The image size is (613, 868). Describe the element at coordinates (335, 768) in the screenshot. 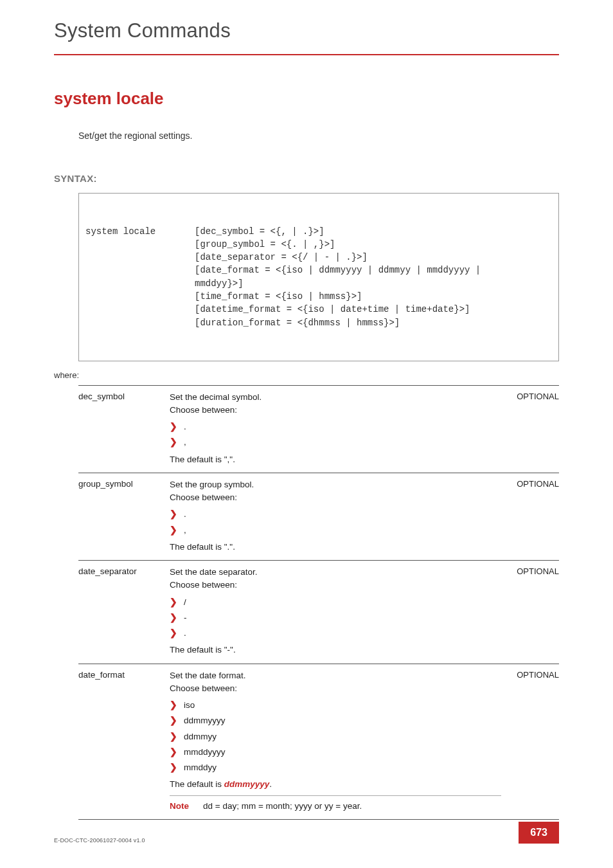

I see `option-item: ❯ mmddyy` at that location.